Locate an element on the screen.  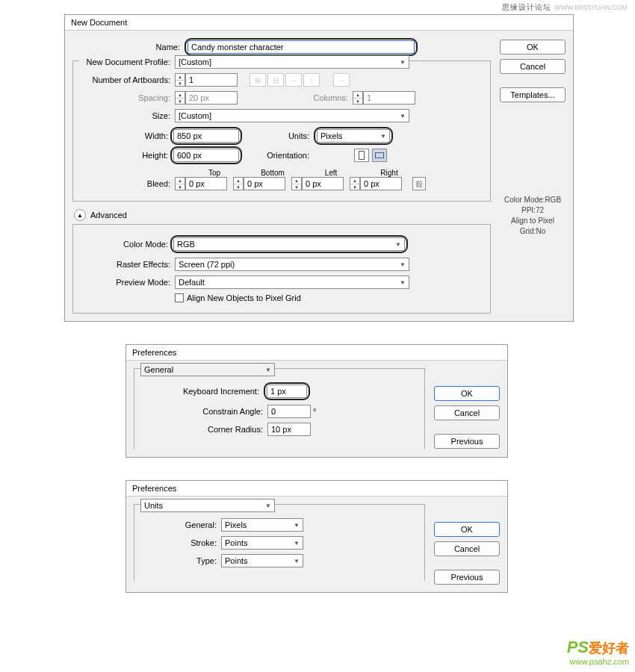
kbd-highlight is located at coordinates (287, 391).